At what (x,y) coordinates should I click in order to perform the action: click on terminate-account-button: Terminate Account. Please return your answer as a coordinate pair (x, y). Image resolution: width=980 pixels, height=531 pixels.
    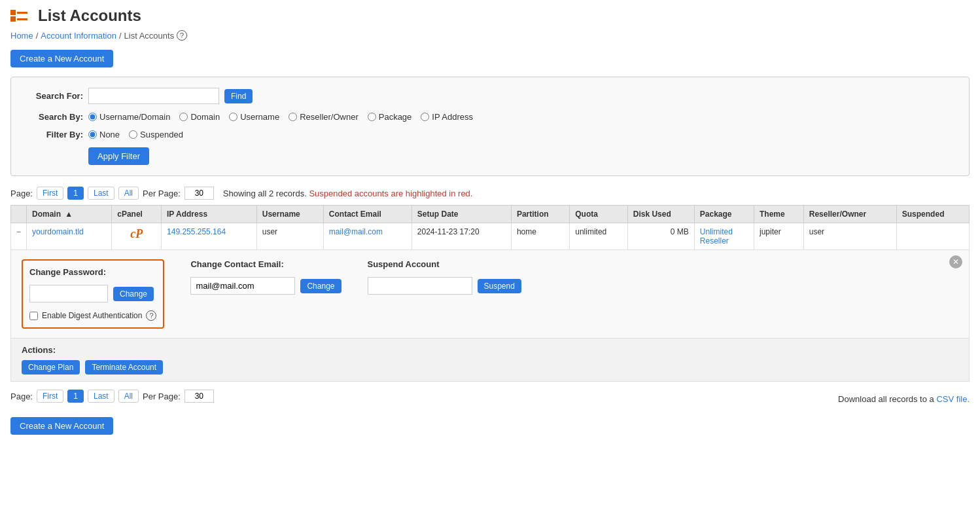
    Looking at the image, I should click on (124, 367).